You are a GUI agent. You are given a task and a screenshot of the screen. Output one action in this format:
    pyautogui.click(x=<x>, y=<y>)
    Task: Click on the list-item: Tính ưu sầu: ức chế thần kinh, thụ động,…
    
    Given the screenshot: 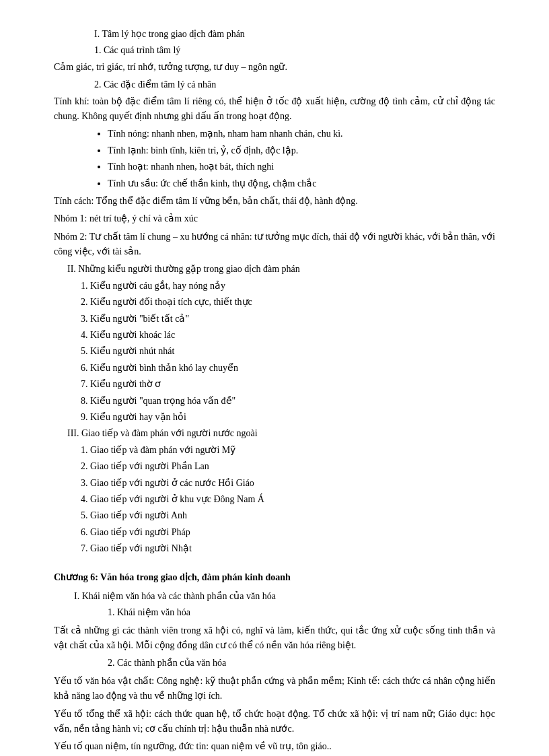 What is the action you would take?
    pyautogui.click(x=301, y=184)
    